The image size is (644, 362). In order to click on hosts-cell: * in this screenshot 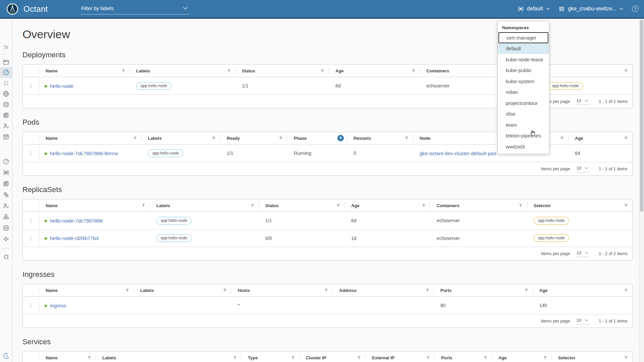, I will do `click(282, 305)`.